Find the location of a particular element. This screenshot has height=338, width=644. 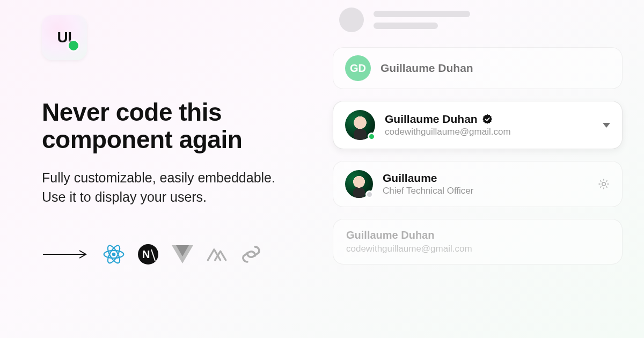

supported-frameworks: N is located at coordinates (171, 254).